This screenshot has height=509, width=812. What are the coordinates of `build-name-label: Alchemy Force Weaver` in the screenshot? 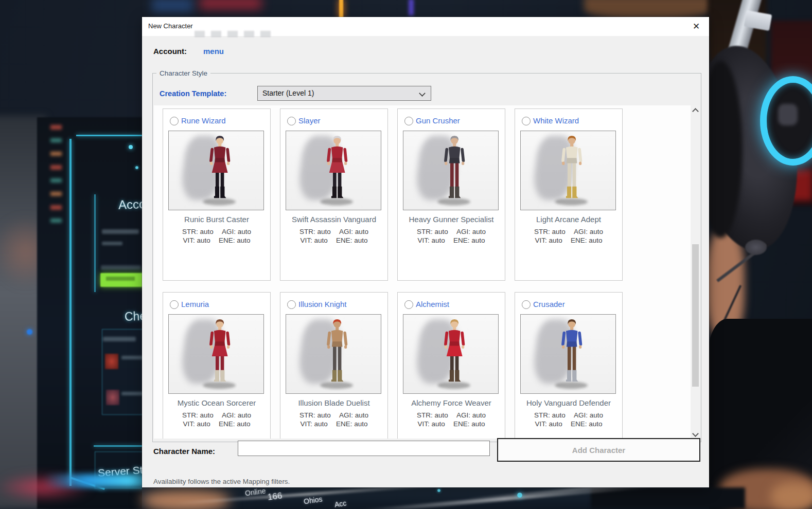 It's located at (451, 403).